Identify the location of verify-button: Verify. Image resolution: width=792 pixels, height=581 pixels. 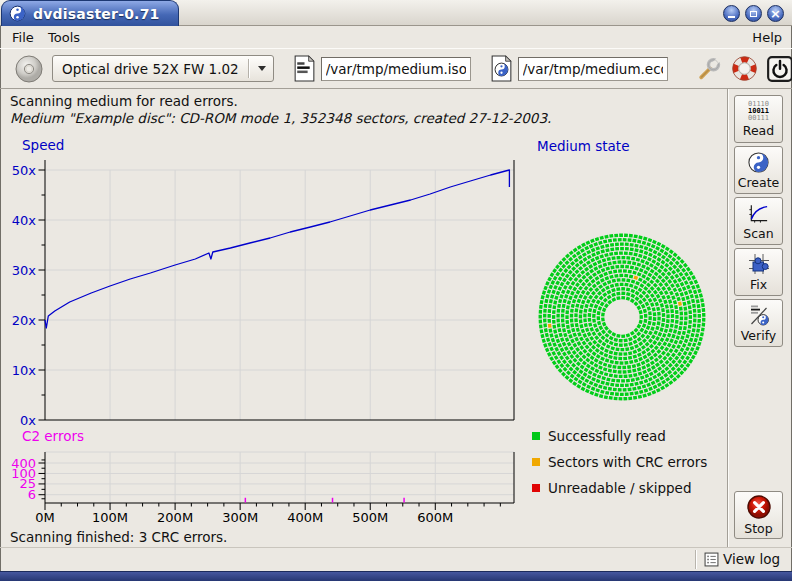
(758, 323).